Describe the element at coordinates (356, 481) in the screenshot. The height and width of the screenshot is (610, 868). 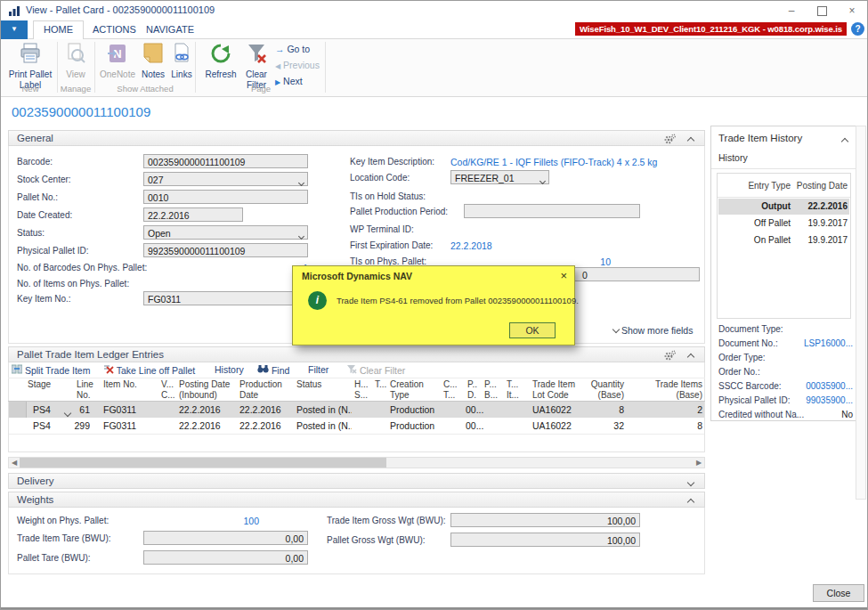
I see `delivery-section-header: Delivery` at that location.